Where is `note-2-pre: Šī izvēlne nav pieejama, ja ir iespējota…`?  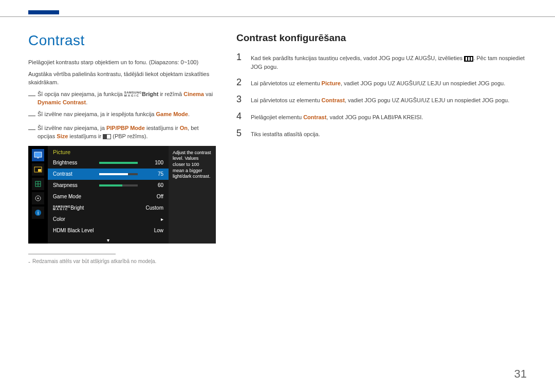 note-2-pre: Šī izvēlne nav pieejama, ja ir iespējota… is located at coordinates (97, 114).